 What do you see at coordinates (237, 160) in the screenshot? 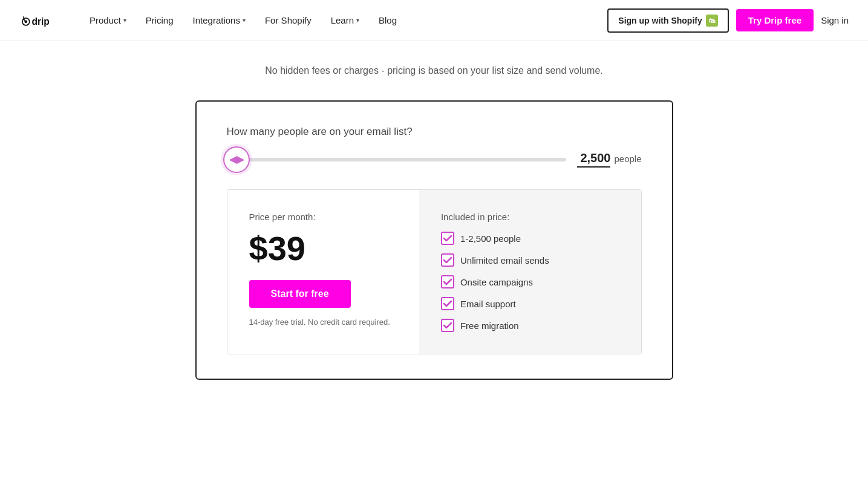
I see `slider-arrows-icon: ◀▶` at bounding box center [237, 160].